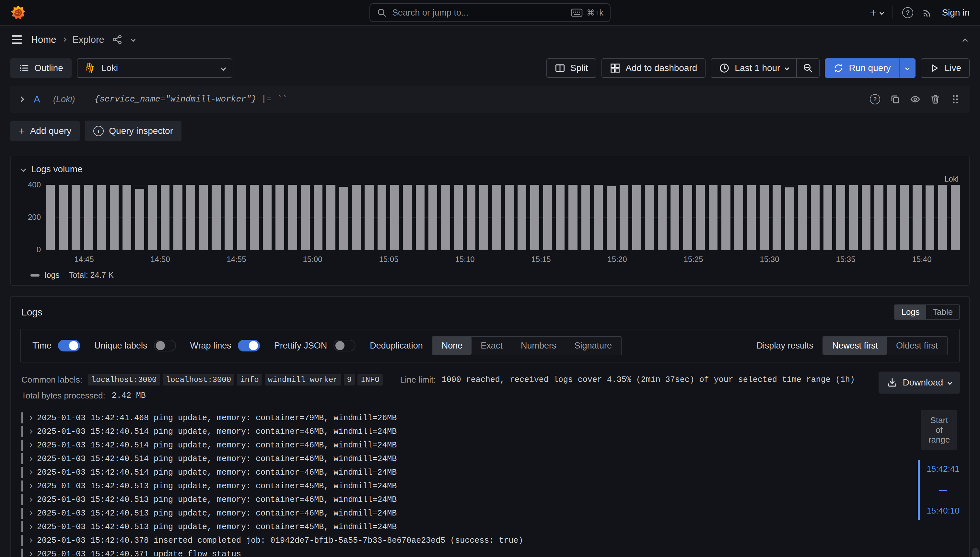  Describe the element at coordinates (133, 131) in the screenshot. I see `query-inspector-button: i Query inspector` at that location.